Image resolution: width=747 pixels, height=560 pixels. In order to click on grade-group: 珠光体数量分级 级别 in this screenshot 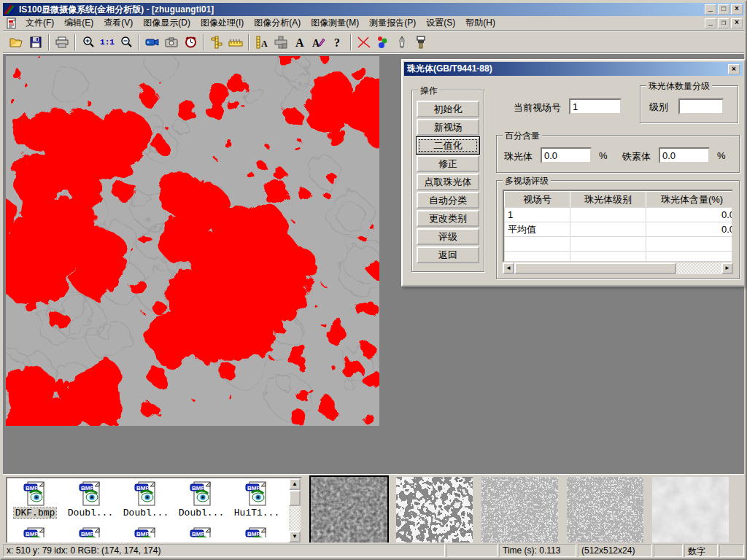, I will do `click(689, 104)`.